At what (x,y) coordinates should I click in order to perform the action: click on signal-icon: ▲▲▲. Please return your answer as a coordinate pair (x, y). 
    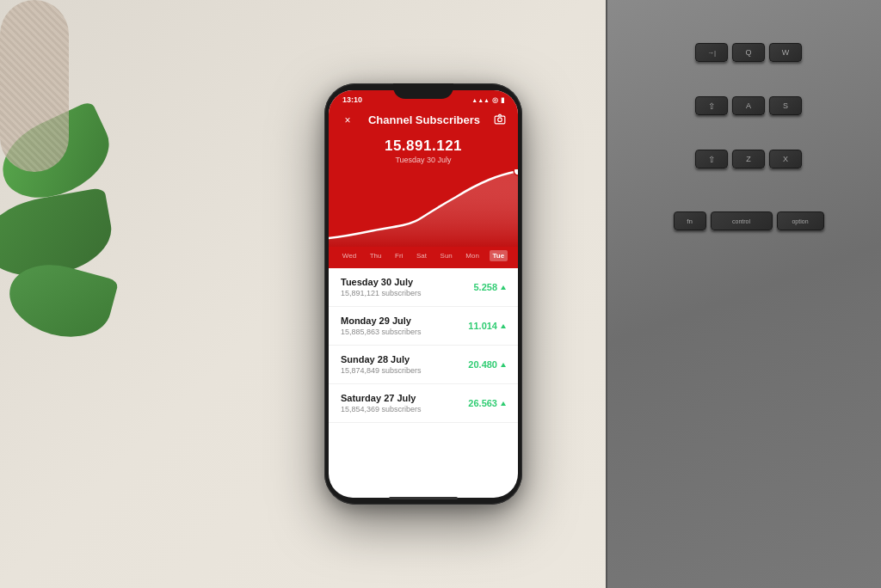
    Looking at the image, I should click on (480, 100).